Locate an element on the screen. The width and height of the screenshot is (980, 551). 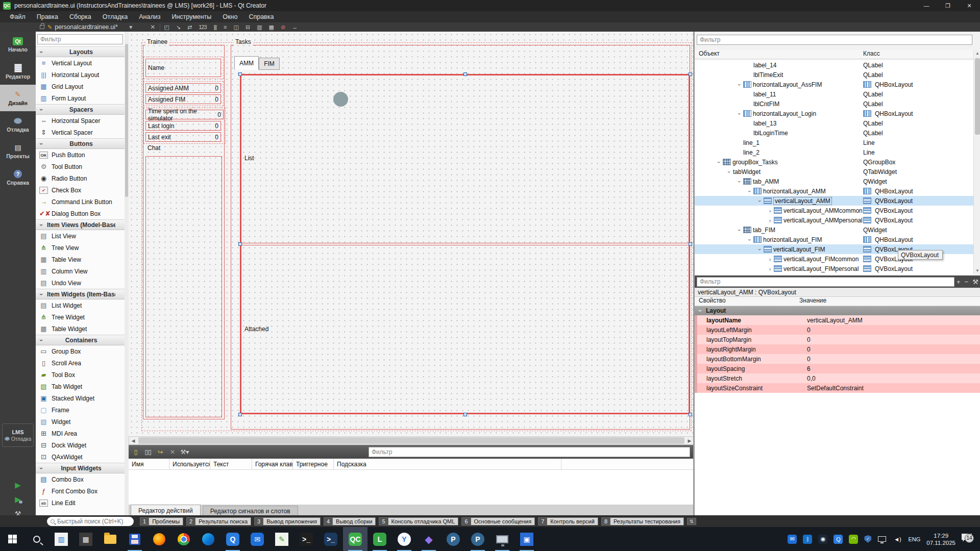
clock: 17:29 07.11.2025 is located at coordinates (941, 539).